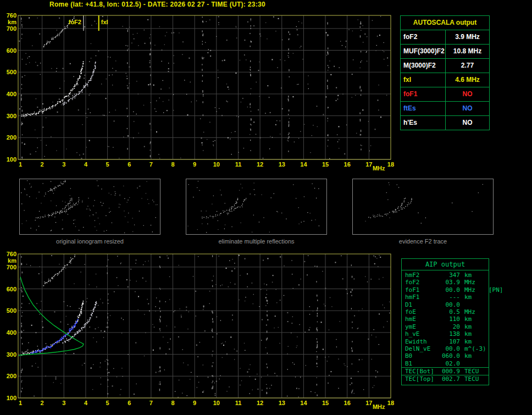  I want to click on aip-param-value: ---, so click(450, 297).